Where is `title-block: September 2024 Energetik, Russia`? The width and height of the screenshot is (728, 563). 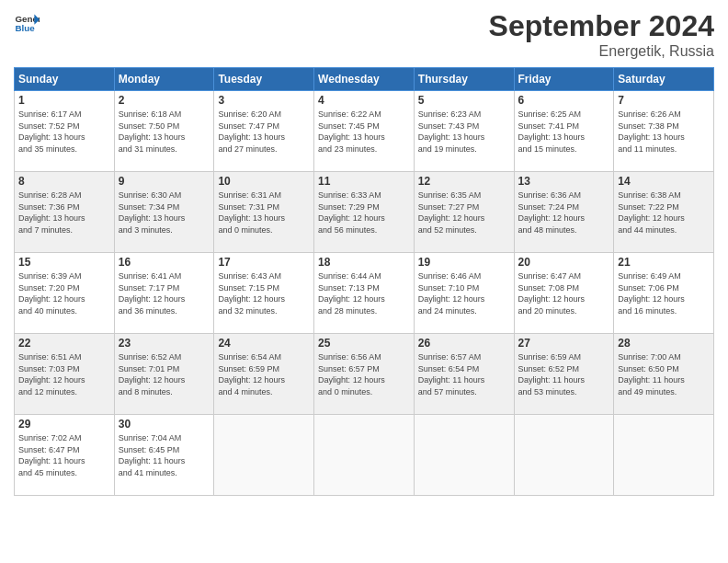
title-block: September 2024 Energetik, Russia is located at coordinates (601, 35).